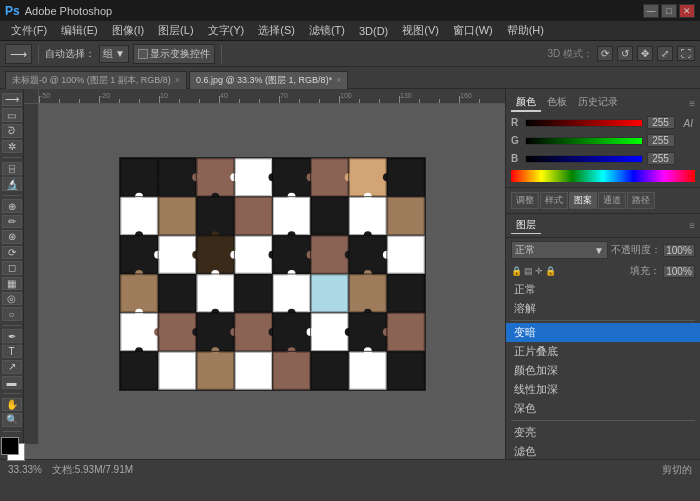 This screenshot has width=700, height=501. What do you see at coordinates (12, 274) in the screenshot?
I see `tools-panel: ⟶ ▭ ᘒ ✲ ⌸ 🔬 ⊕ ✏ ⊛ ⟳ ◻ ▦ ◎ ○ ✒ T ↗ ▬ ✋ 🔍` at bounding box center [12, 274].